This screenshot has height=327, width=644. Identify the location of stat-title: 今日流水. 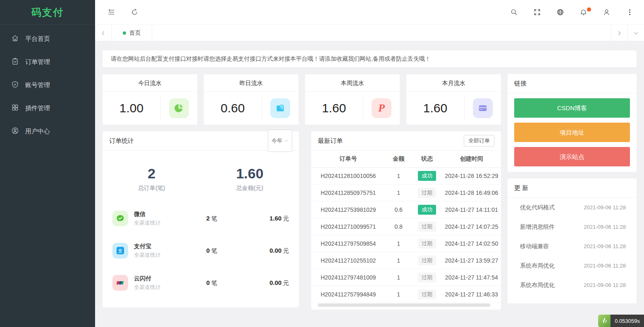
(150, 83).